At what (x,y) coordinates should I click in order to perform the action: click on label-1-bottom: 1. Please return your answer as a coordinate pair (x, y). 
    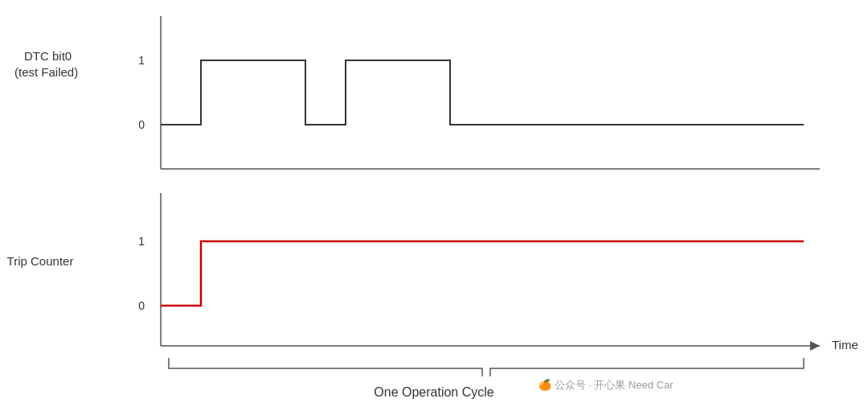
    Looking at the image, I should click on (141, 241).